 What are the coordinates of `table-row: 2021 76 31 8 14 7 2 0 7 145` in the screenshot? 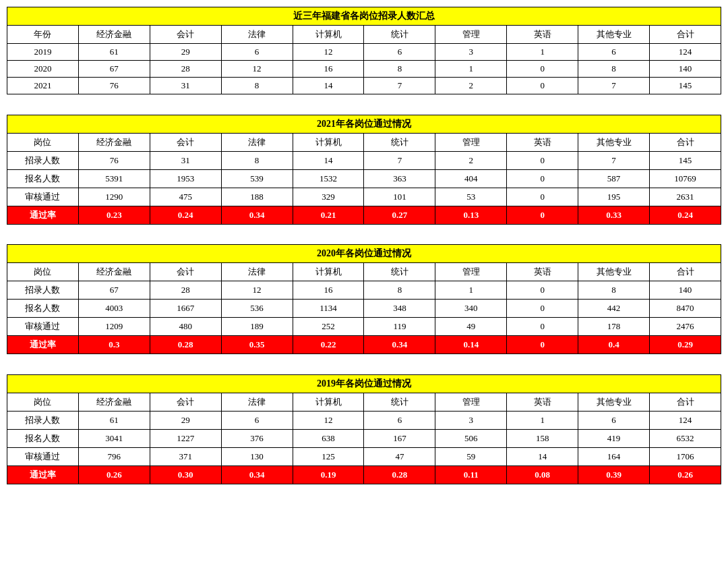 It's located at (364, 86).